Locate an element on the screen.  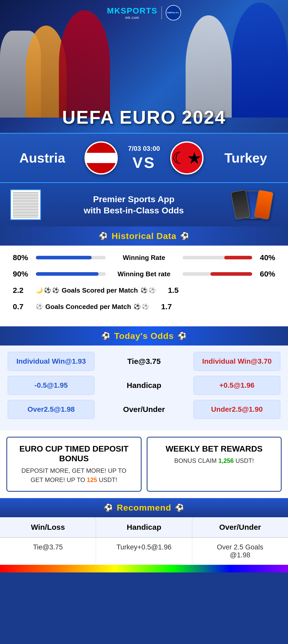
odds-section: Individual Win@1.93 Tie@3.75 Individual … is located at coordinates (144, 388).